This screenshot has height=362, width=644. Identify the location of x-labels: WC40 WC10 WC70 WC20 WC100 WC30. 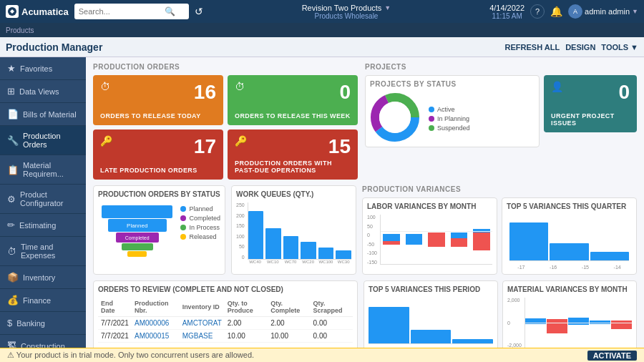
(299, 262).